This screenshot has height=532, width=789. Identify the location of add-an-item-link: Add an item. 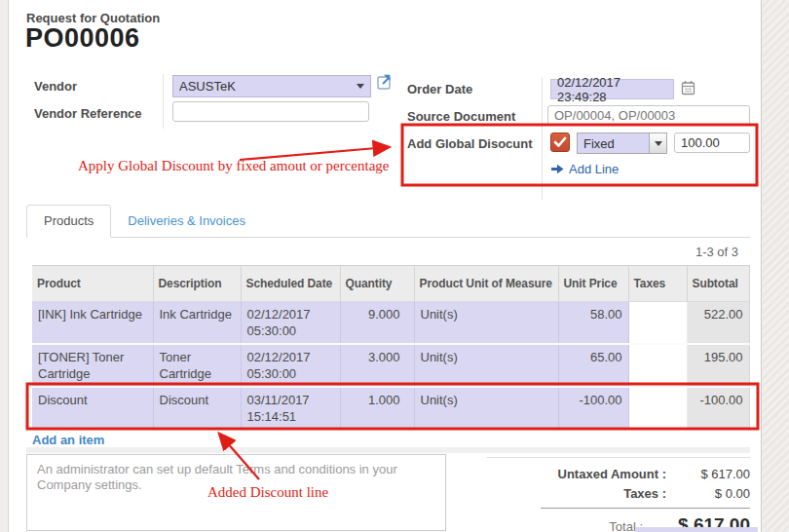
(68, 440).